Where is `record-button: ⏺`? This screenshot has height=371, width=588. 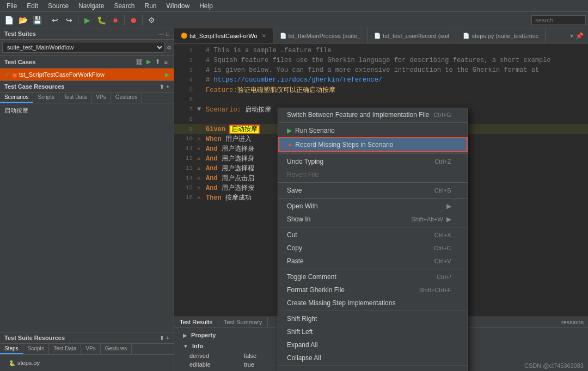
record-button: ⏺ is located at coordinates (133, 20).